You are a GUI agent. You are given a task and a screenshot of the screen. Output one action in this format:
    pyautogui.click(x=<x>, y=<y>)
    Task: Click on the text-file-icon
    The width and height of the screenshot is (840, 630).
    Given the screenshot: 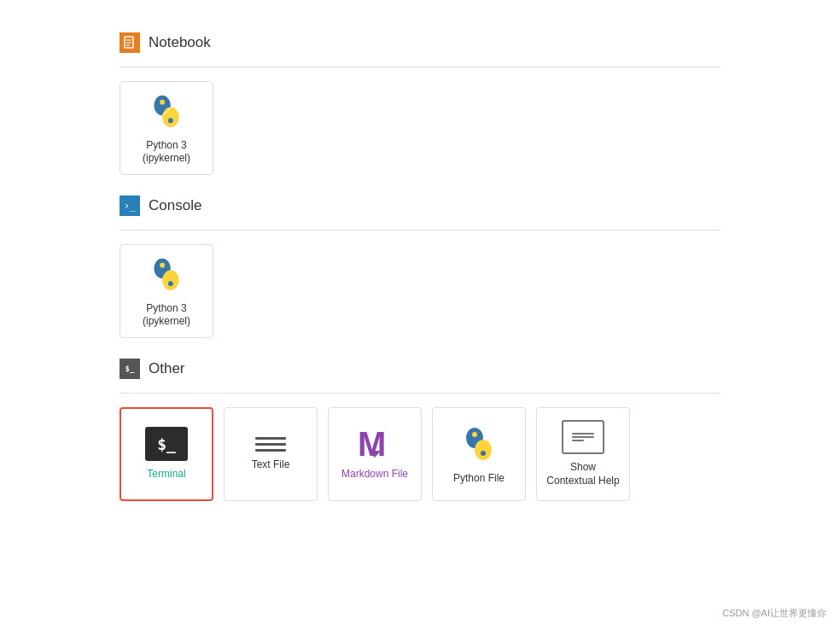 What is the action you would take?
    pyautogui.click(x=271, y=444)
    